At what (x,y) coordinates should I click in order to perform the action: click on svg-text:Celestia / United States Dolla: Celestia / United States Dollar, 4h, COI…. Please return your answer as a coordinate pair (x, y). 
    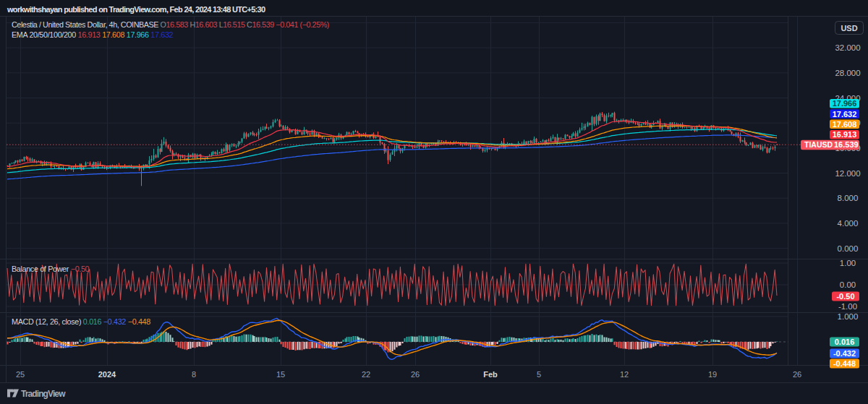
    Looking at the image, I should click on (171, 25).